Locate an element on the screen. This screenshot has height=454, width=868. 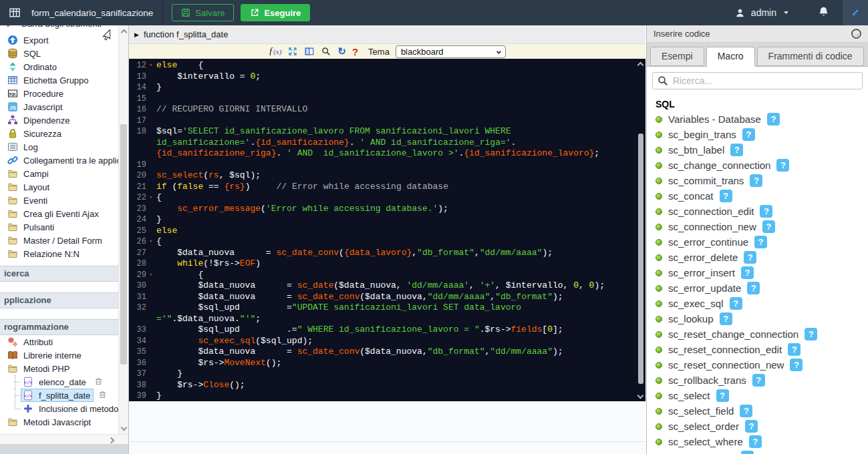
collapse-triangle-icon: ▶ is located at coordinates (136, 35).